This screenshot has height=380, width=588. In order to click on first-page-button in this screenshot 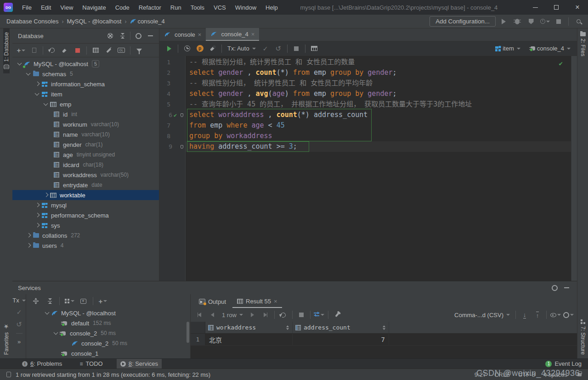, I will do `click(199, 315)`.